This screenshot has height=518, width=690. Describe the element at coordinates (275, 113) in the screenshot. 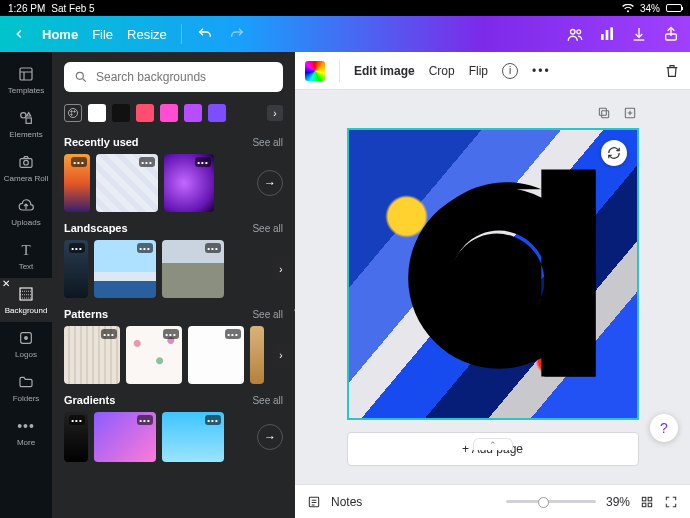

I see `colors-next: ›` at that location.